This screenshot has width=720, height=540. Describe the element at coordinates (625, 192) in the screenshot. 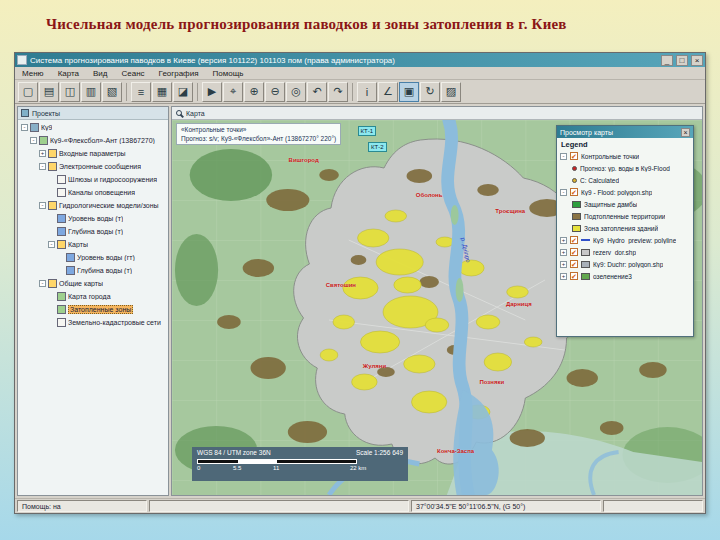

I see `legend-item: -✔Ку9 - Flood: polygon.shp` at that location.